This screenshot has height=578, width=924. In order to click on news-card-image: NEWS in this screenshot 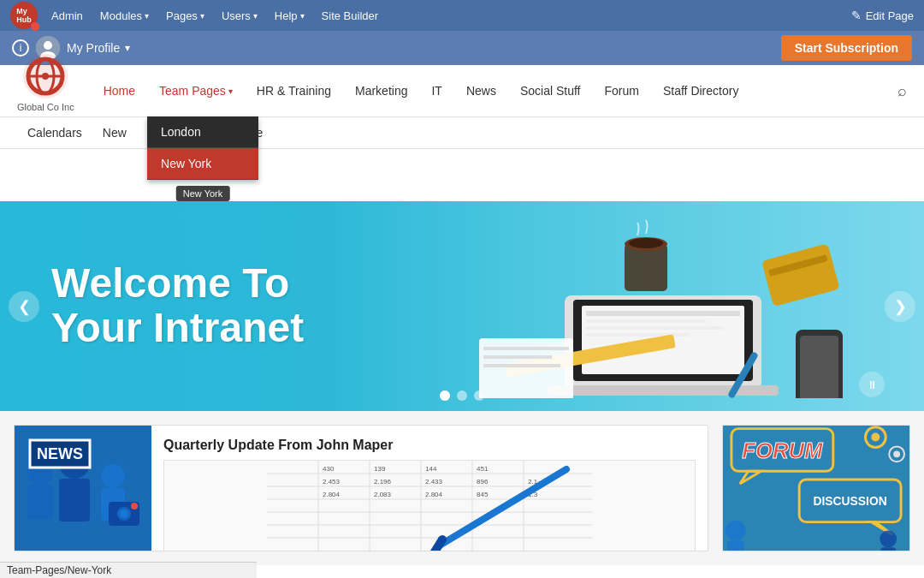, I will do `click(83, 488)`.